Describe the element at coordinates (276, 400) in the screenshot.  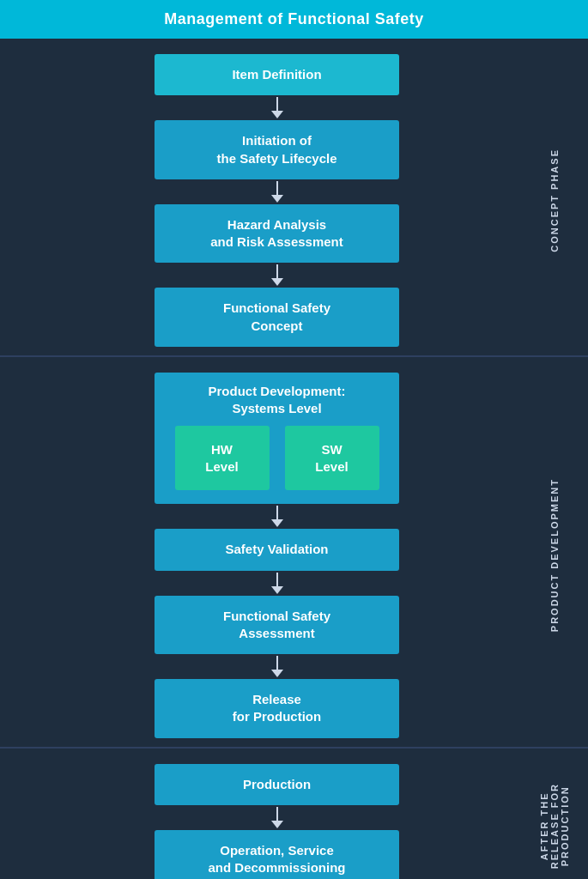
I see `product-dev-text: Product Development:Systems Level` at that location.